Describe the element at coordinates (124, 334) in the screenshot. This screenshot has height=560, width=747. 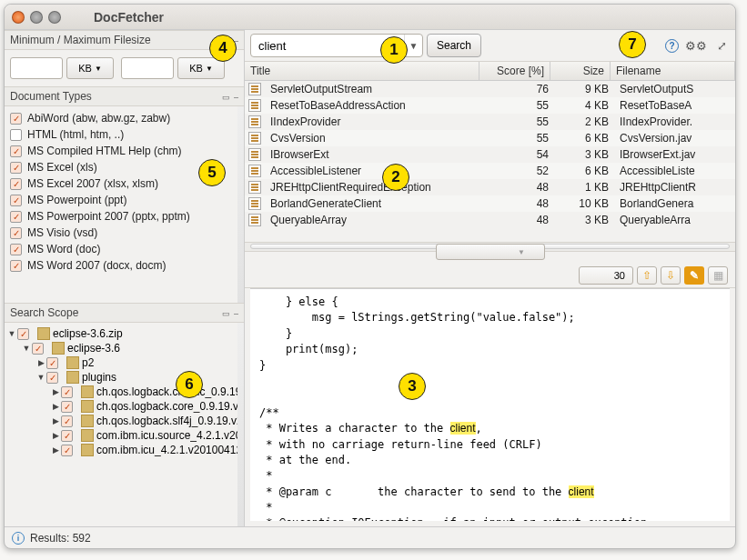
I see `tree-item: ▼✓eclipse-3.6.zip` at that location.